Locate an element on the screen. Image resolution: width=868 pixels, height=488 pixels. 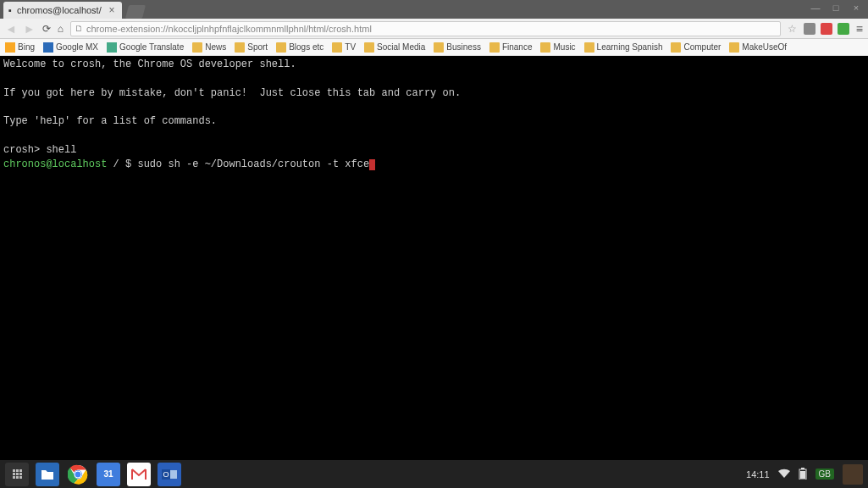
app-launcher-button is located at coordinates (17, 474).